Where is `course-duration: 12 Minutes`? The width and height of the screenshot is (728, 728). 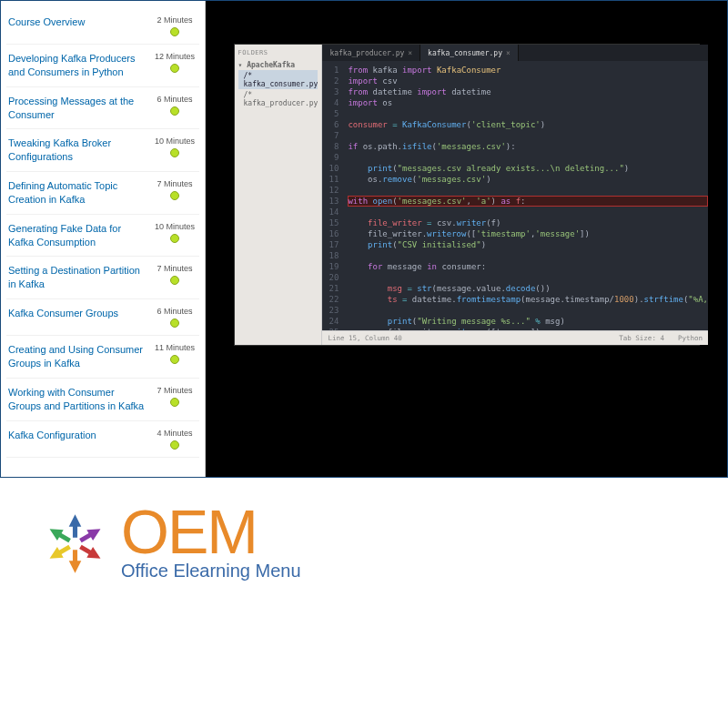 course-duration: 12 Minutes is located at coordinates (175, 56).